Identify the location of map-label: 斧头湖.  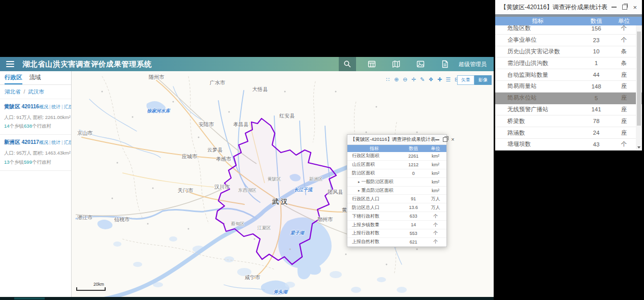
(280, 292).